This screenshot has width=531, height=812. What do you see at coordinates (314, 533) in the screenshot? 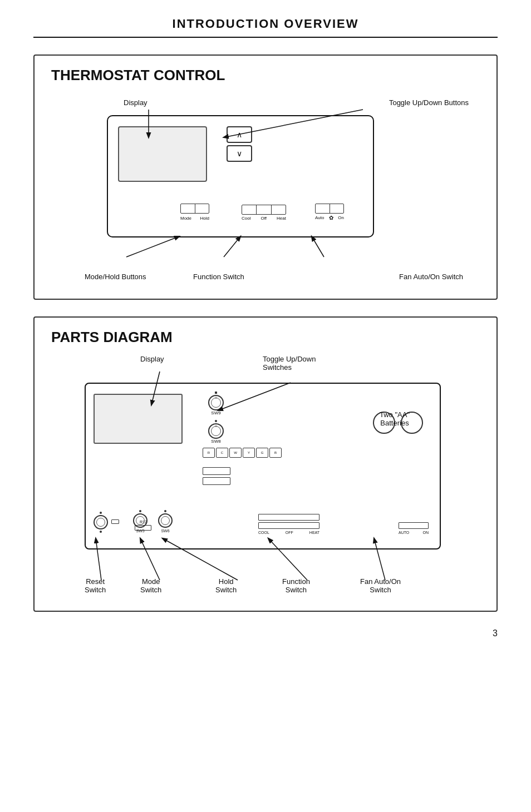
I see `label-heat-sm: HEAT` at bounding box center [314, 533].